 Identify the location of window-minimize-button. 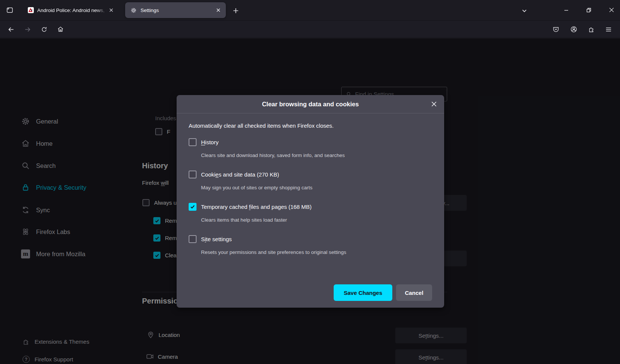
(566, 10).